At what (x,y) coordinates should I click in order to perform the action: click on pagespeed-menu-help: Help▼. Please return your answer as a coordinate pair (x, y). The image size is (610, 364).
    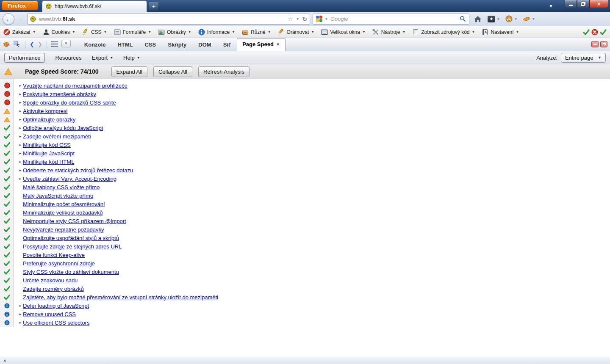
    Looking at the image, I should click on (132, 58).